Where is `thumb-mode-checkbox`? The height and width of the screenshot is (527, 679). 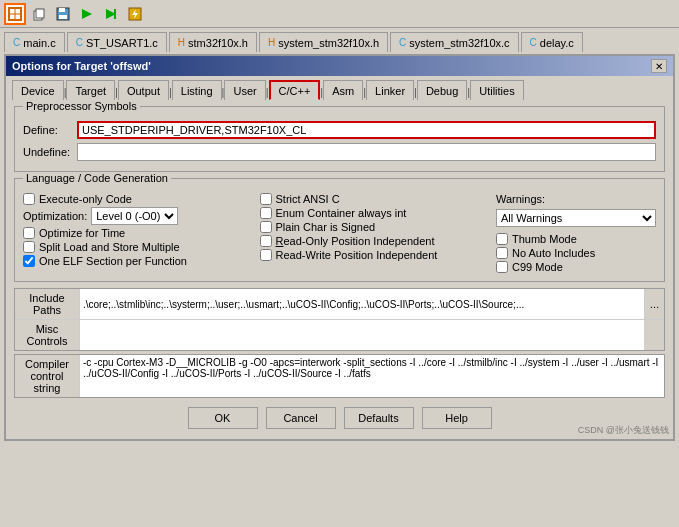
thumb-mode-checkbox is located at coordinates (502, 239).